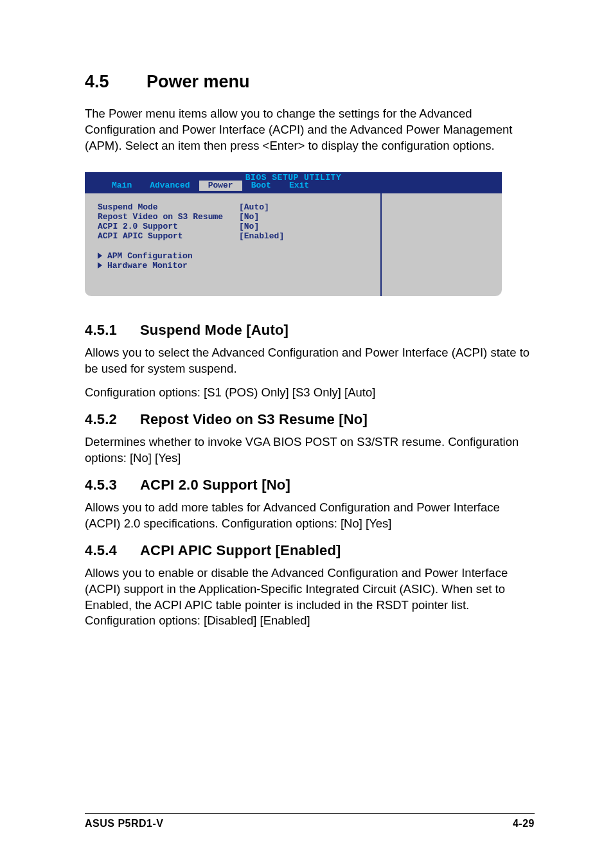 The width and height of the screenshot is (613, 868). What do you see at coordinates (293, 182) in the screenshot?
I see `bios-header: BIOS SETUP UTILITY Main Advanced Power B…` at bounding box center [293, 182].